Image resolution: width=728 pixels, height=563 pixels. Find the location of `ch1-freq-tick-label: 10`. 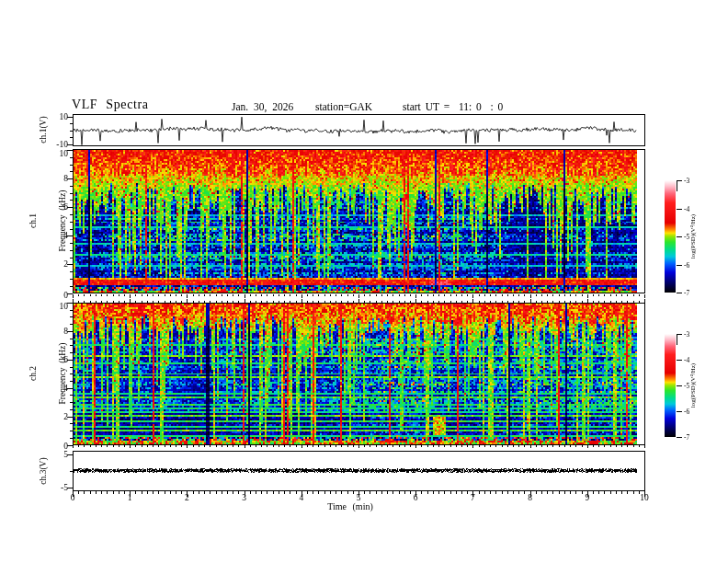

ch1-freq-tick-label: 10 is located at coordinates (52, 154).